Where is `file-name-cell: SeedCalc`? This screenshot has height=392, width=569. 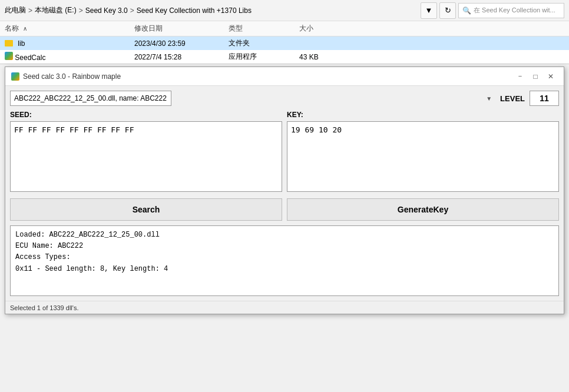 file-name-cell: SeedCalc is located at coordinates (70, 57).